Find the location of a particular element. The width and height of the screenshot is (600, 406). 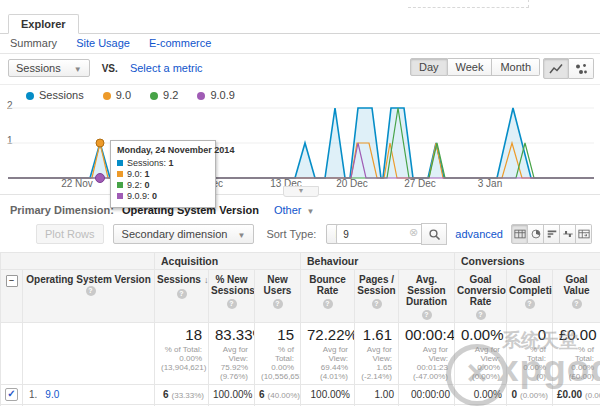

x-axis-label: 22 Nov is located at coordinates (77, 184).